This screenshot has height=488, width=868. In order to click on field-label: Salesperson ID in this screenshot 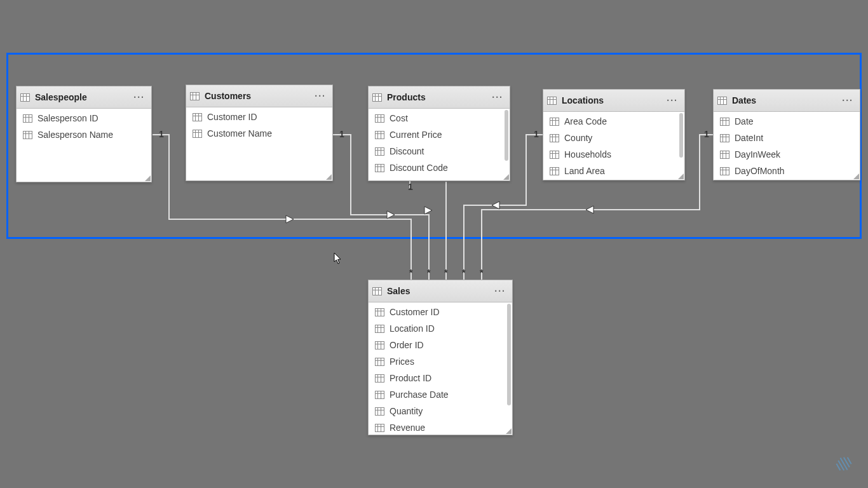, I will do `click(68, 118)`.